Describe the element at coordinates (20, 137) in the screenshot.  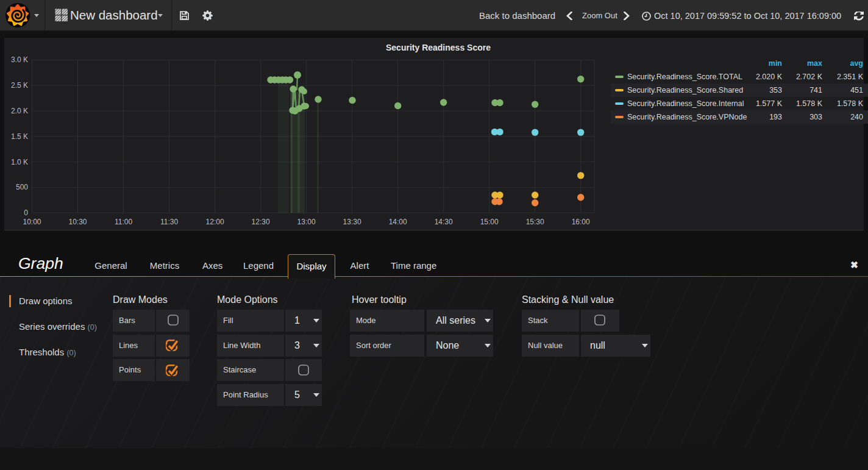
I see `svg-text: 1.5 K` at that location.